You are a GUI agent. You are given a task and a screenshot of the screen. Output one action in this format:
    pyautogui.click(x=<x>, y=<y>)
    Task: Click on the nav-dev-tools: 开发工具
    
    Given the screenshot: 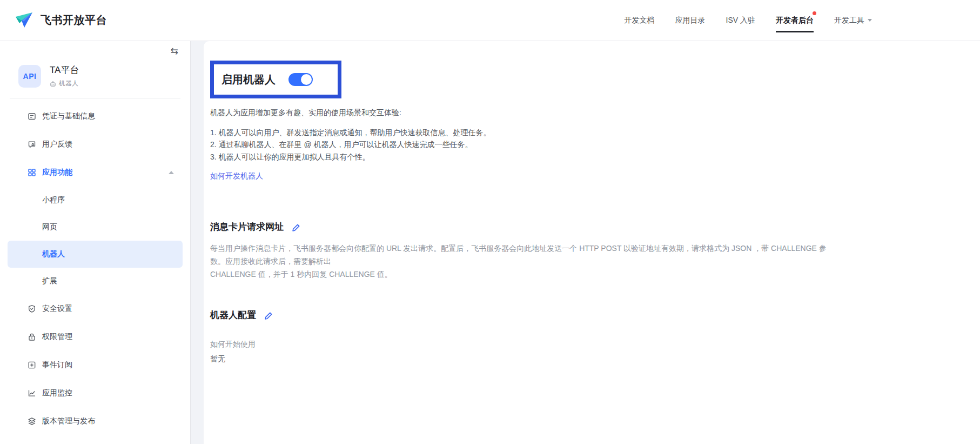 What is the action you would take?
    pyautogui.click(x=853, y=21)
    